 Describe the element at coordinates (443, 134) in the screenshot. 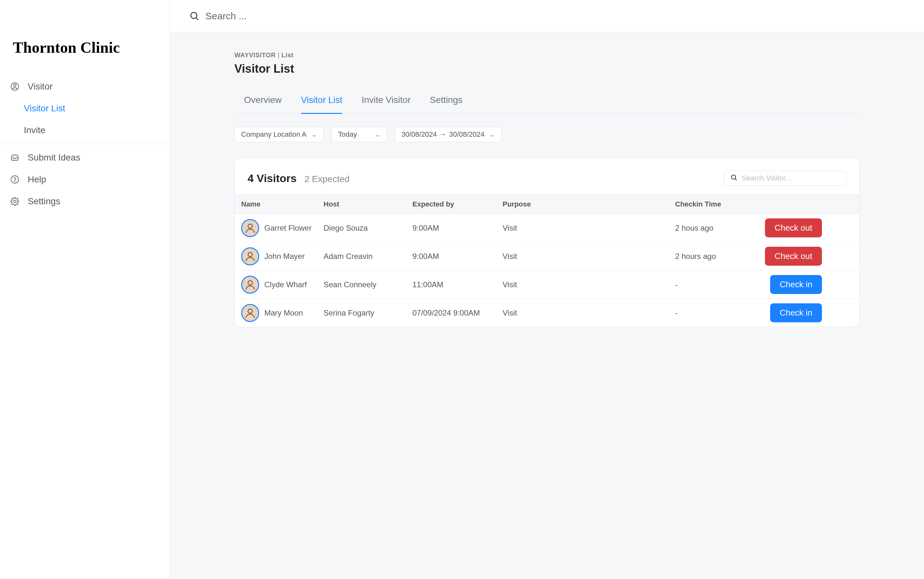

I see `arrow-right-icon: →` at that location.